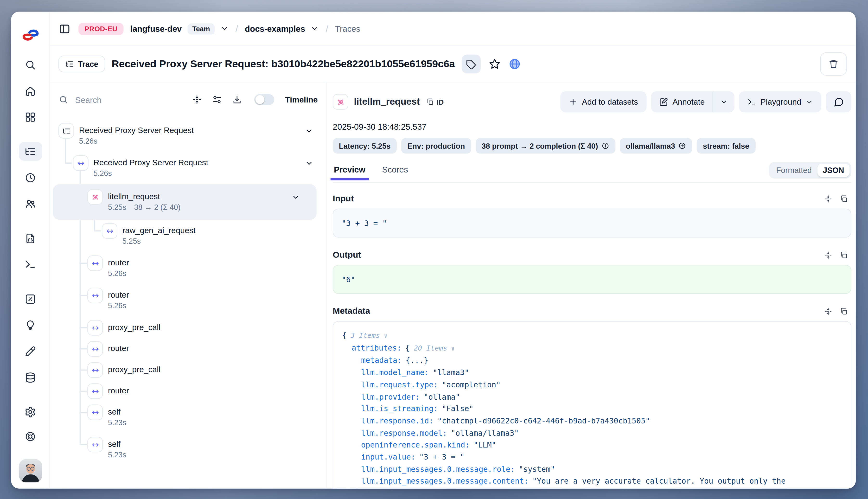 This screenshot has width=868, height=499. What do you see at coordinates (780, 102) in the screenshot?
I see `playground-button: Playground` at bounding box center [780, 102].